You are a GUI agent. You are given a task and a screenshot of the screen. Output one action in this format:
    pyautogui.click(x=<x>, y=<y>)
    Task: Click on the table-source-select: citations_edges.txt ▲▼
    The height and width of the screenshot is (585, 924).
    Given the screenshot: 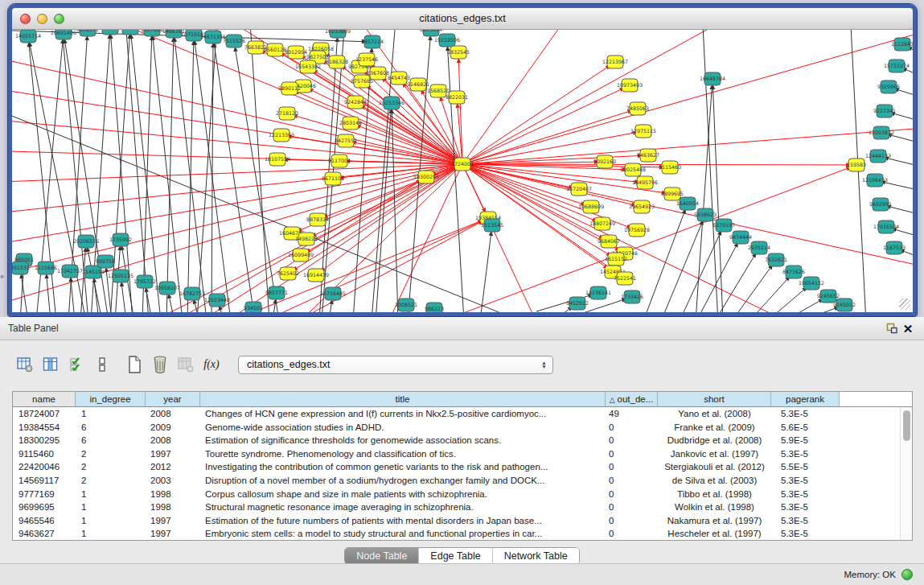 What is the action you would take?
    pyautogui.click(x=396, y=365)
    